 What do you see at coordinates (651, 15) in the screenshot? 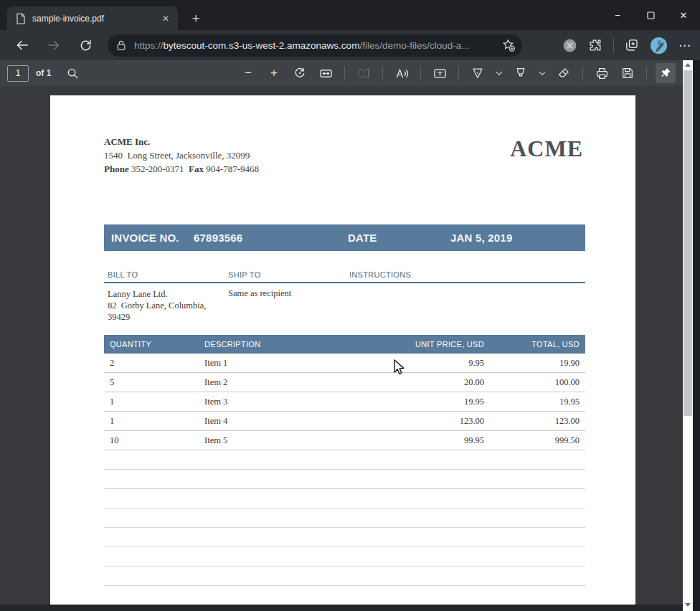
I see `window-controls: − ✕` at bounding box center [651, 15].